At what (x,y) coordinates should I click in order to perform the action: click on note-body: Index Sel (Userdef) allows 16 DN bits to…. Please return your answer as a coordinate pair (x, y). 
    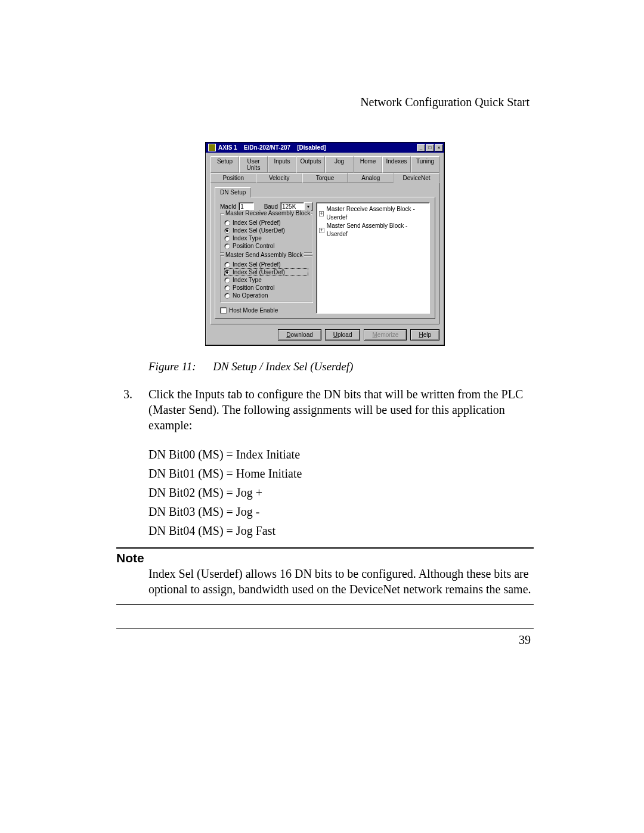
    Looking at the image, I should click on (341, 582).